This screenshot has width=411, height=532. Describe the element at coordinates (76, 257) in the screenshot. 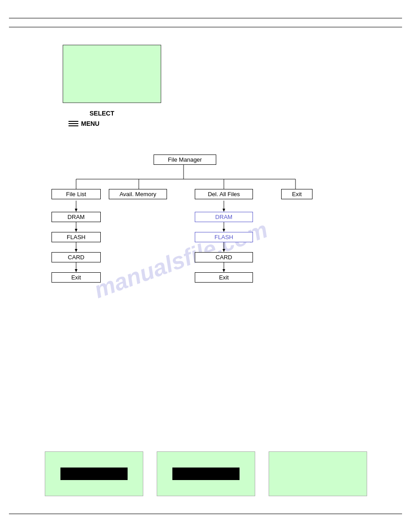

I see `node-fl-card: CARD` at that location.